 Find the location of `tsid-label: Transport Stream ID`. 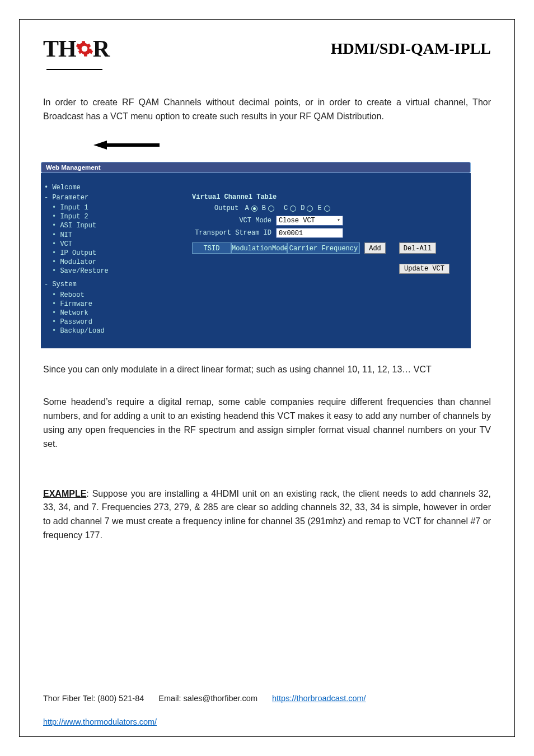

tsid-label: Transport Stream ID is located at coordinates (234, 233).